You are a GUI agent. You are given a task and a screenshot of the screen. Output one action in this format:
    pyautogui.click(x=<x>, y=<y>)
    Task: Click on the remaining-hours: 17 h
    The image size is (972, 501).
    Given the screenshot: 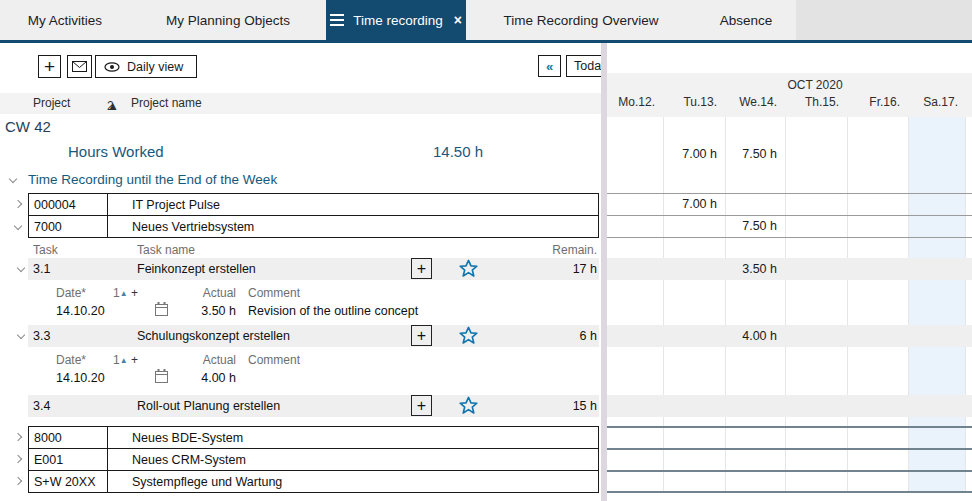 What is the action you would take?
    pyautogui.click(x=568, y=269)
    